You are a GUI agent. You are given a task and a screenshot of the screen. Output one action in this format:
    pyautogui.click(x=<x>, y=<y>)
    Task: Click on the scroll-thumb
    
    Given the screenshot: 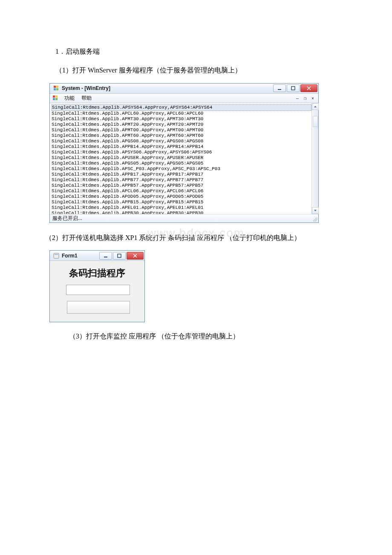 What is the action you would take?
    pyautogui.click(x=315, y=121)
    